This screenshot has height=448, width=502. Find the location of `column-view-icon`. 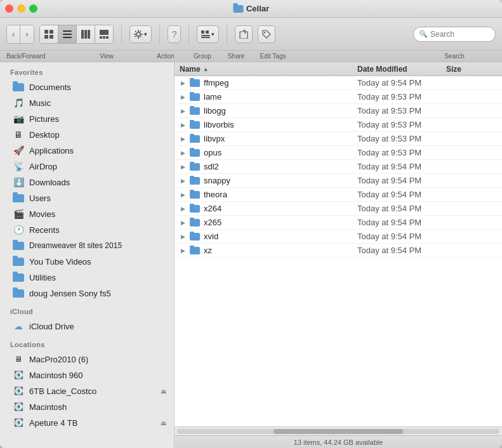

column-view-icon is located at coordinates (86, 34).